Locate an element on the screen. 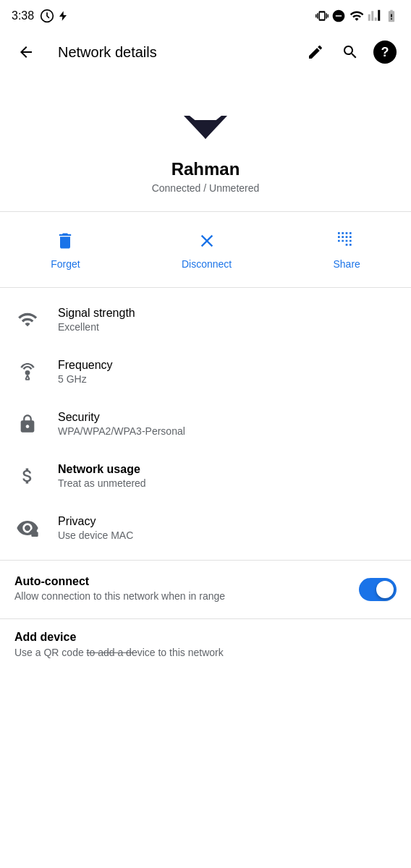 Image resolution: width=411 pixels, height=868 pixels. add-device-subtitle: Use a QR code to add a device to this ne… is located at coordinates (206, 652).